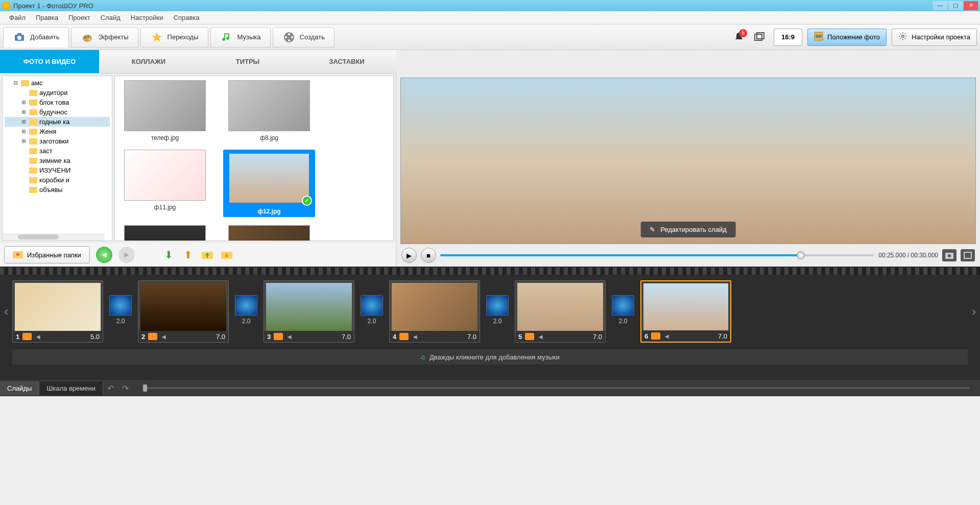  What do you see at coordinates (57, 112) in the screenshot?
I see `tree-item: ⊞будучнос` at bounding box center [57, 112].